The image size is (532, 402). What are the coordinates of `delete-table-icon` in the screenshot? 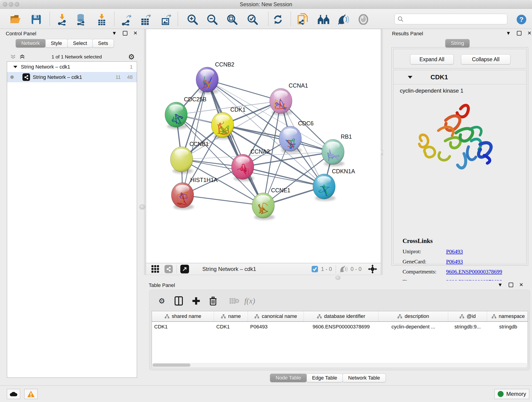 It's located at (234, 301).